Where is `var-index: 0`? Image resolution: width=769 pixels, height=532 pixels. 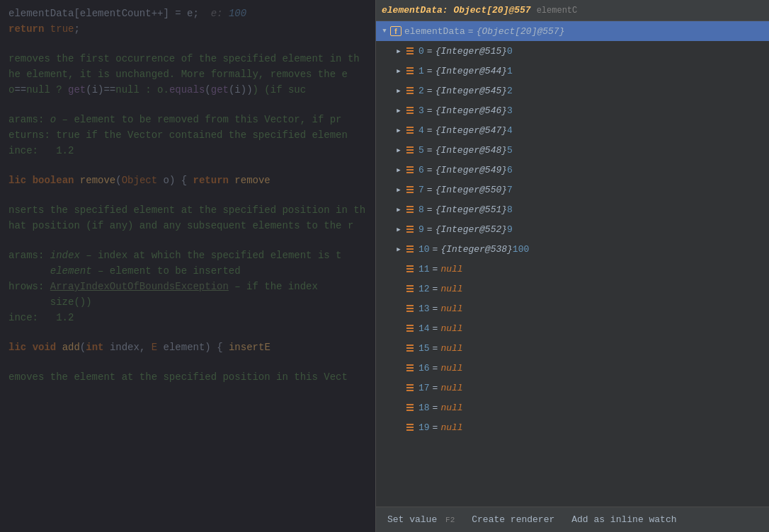
var-index: 0 is located at coordinates (421, 51).